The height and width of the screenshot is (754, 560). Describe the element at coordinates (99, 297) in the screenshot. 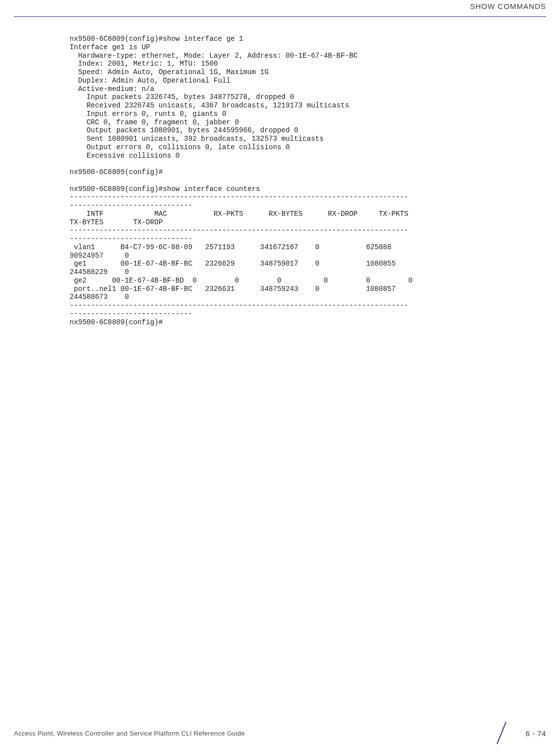

I see `cli-table-row: 244588673 0` at that location.